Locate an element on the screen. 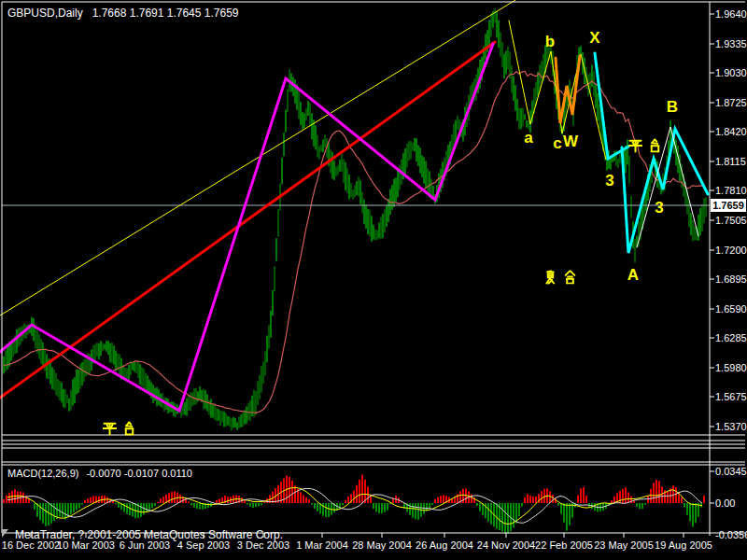 This screenshot has width=747, height=560. price-label: 1.6895 is located at coordinates (731, 279).